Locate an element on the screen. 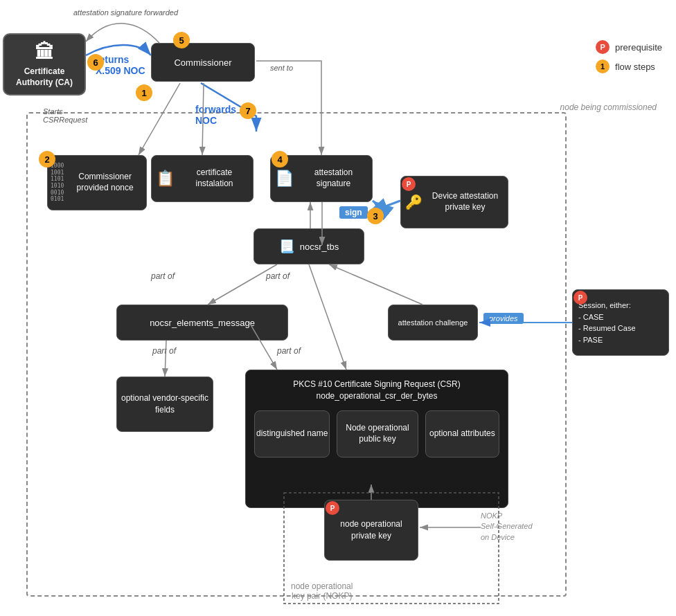 Image resolution: width=676 pixels, height=616 pixels. nonce-label: Commissioner provided nonce is located at coordinates (105, 183).